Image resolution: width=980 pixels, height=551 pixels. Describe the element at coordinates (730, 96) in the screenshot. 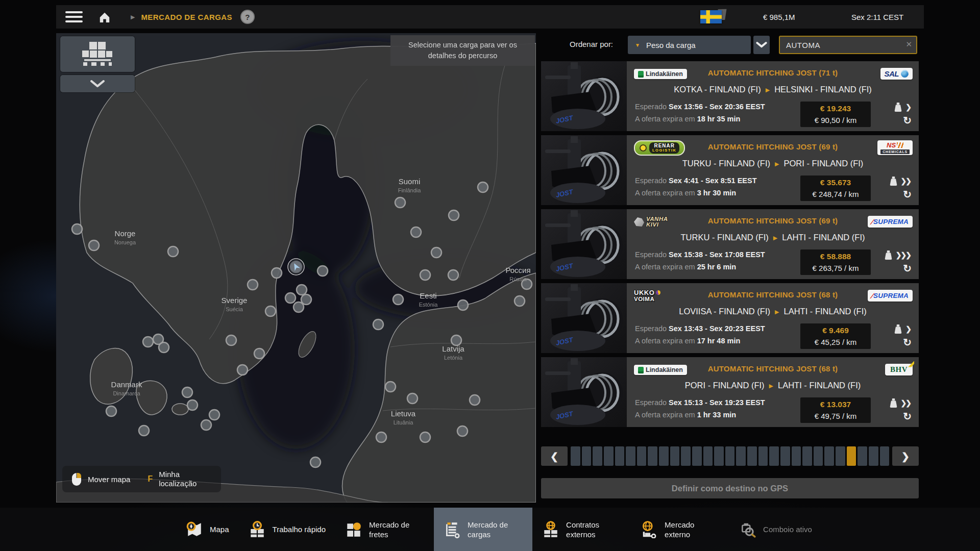

I see `cargo-card: Lindakäinen AUTOMATIC HITCHING JOST (71 …` at that location.